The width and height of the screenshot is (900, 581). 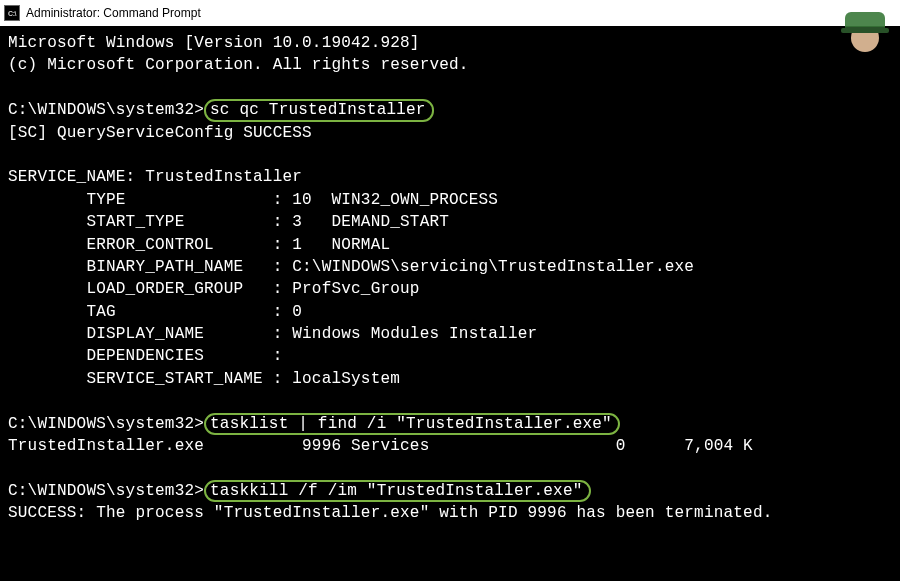 I want to click on field-display-name: DISPLAY_NAME : Windows Modules Installer, so click(x=450, y=334).